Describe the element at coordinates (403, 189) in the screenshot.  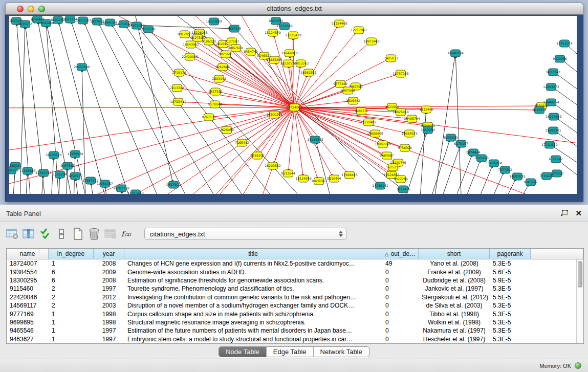
I see `network-node: 1733426` at that location.